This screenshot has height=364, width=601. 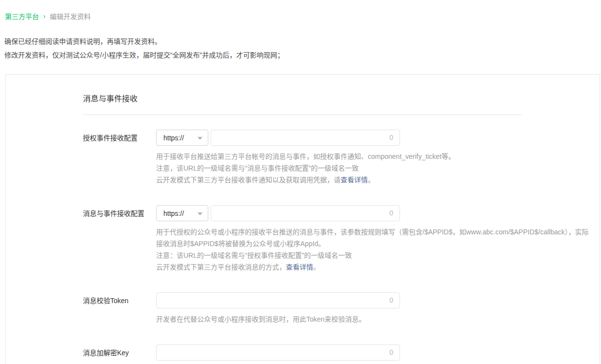 I want to click on help-text: 开发者在代替公众号或小程序接收到消息时，用此Token来校验消息。, so click(x=260, y=319).